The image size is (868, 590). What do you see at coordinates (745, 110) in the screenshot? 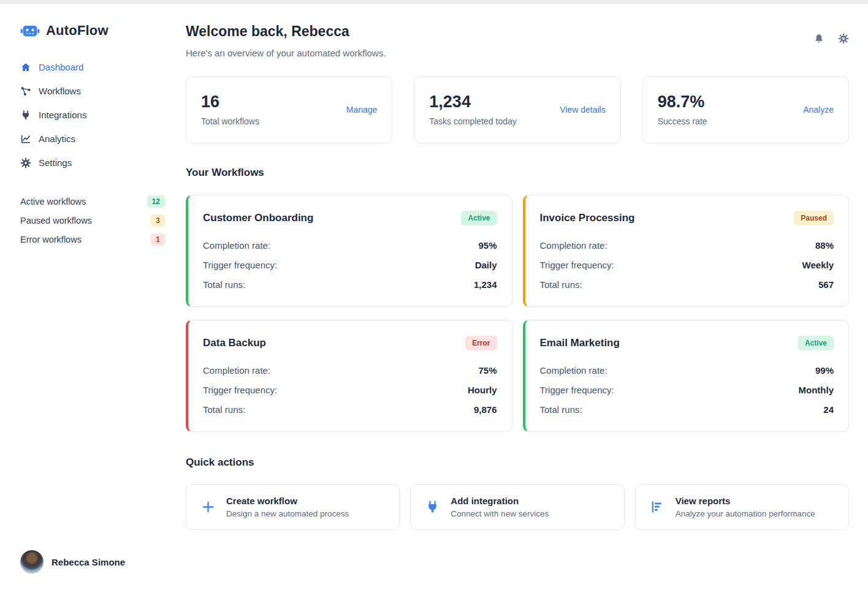
I see `stat-card-success-rate: 98.7% Success rate Analyze` at bounding box center [745, 110].